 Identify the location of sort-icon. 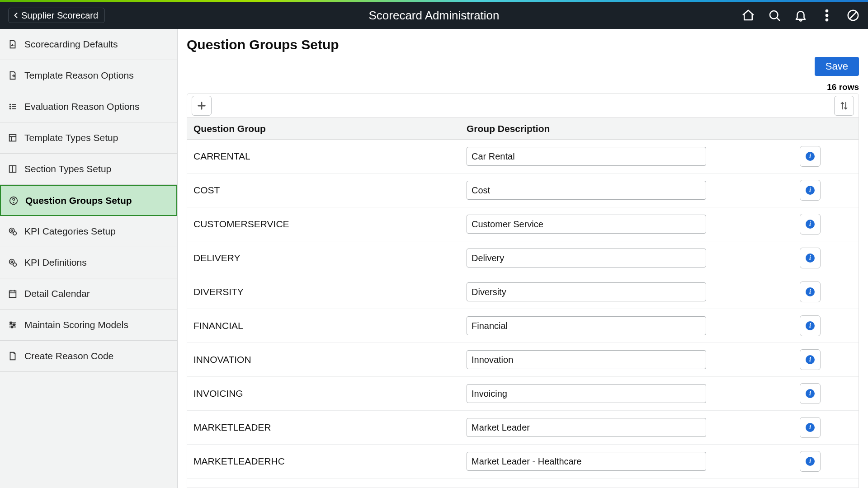
(844, 106).